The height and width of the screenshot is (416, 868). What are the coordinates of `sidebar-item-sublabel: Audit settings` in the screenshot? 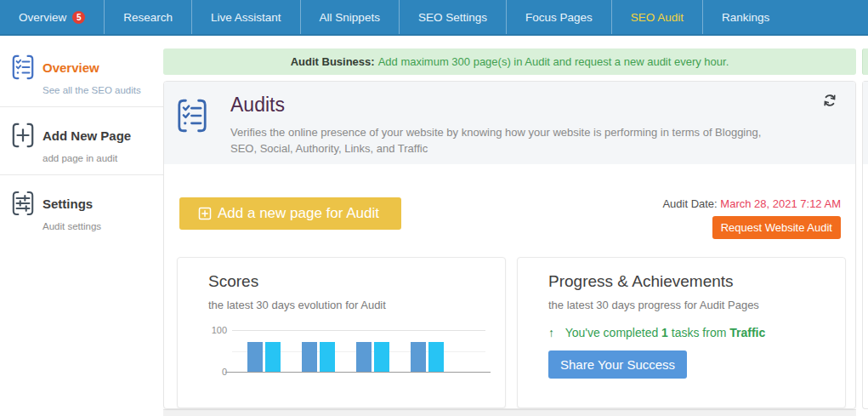 It's located at (99, 226).